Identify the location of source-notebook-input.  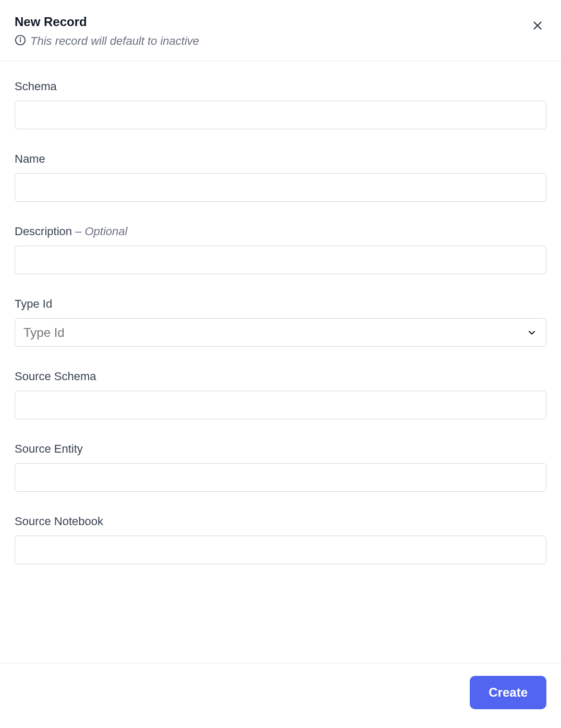
(280, 550).